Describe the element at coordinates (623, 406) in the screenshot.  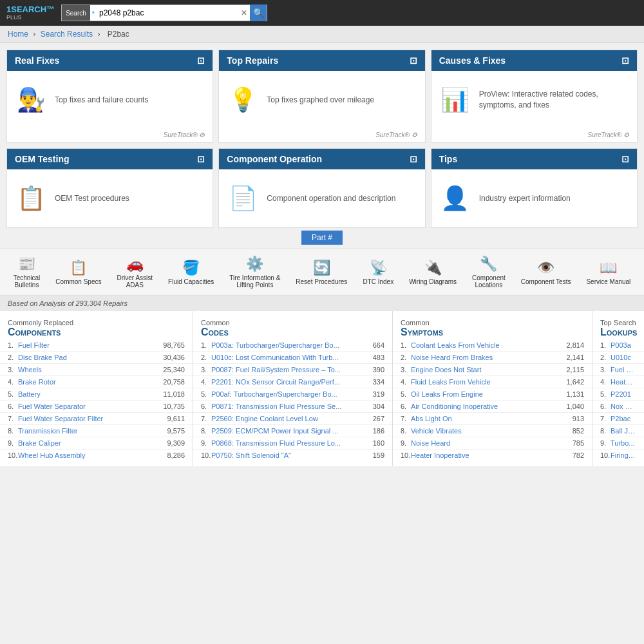
I see `row-link-3-5: Nox Sen...` at that location.